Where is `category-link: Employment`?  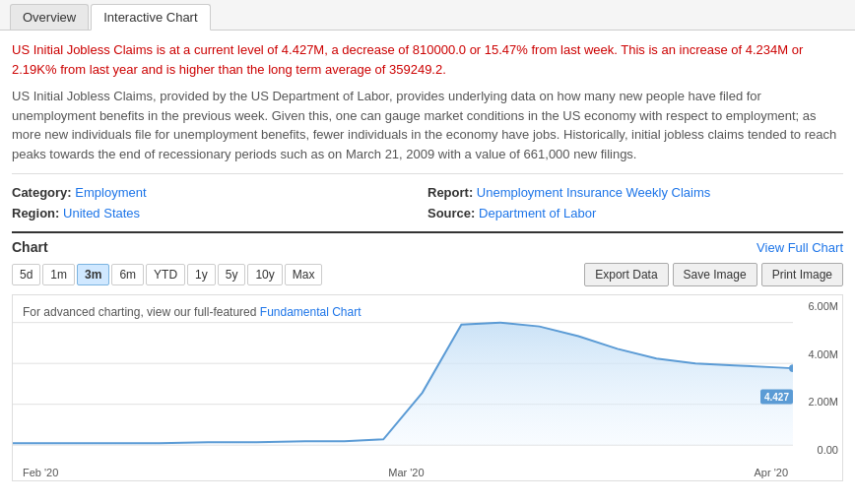
category-link: Employment is located at coordinates (110, 193).